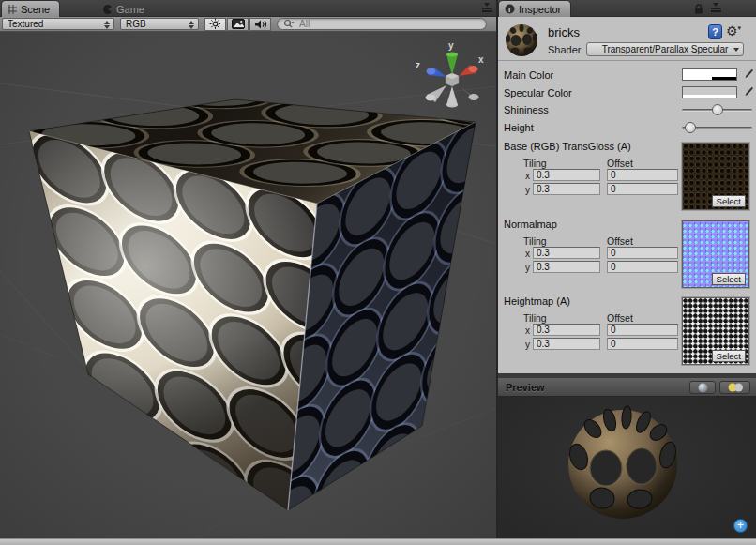  Describe the element at coordinates (729, 280) in the screenshot. I see `normalmap-select-button: Select` at that location.